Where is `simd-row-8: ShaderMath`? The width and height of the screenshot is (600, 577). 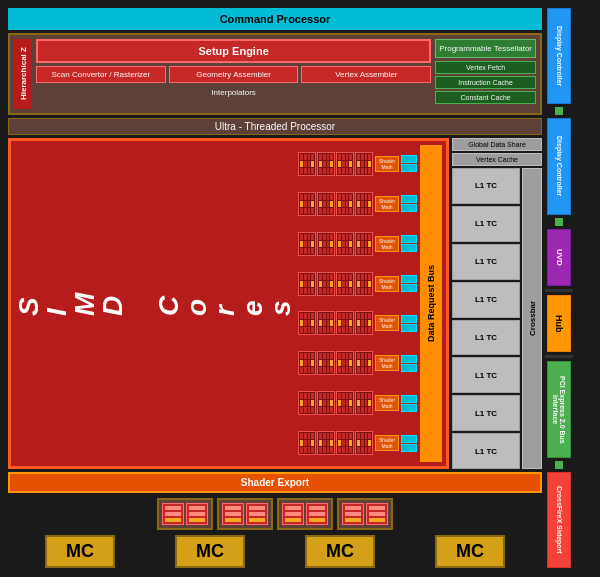
simd-row-8: ShaderMath is located at coordinates (358, 443).